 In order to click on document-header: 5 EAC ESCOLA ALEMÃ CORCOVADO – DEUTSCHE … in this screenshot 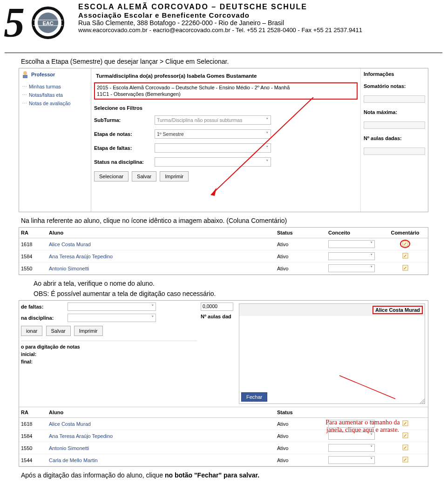, I will do `click(224, 25)`.